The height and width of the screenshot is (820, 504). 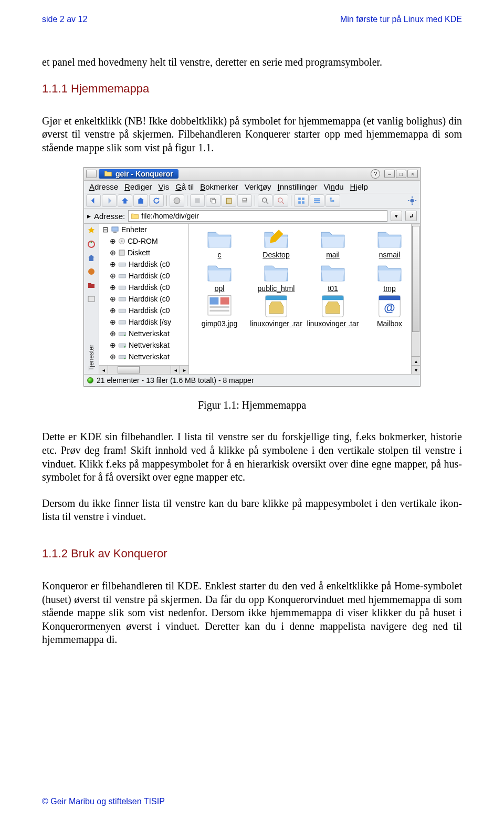 I want to click on menu-bokmerker: Bokmerker, so click(x=219, y=187).